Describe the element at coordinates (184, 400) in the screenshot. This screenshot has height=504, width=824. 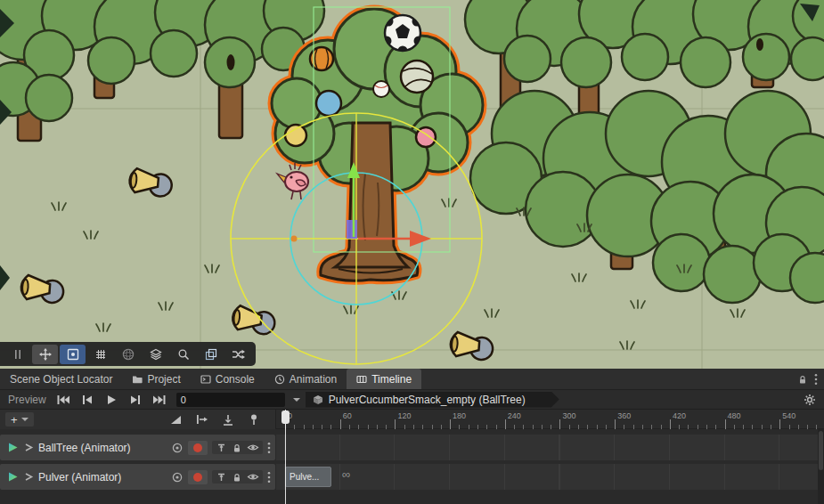
I see `frame-number-value: 0` at that location.